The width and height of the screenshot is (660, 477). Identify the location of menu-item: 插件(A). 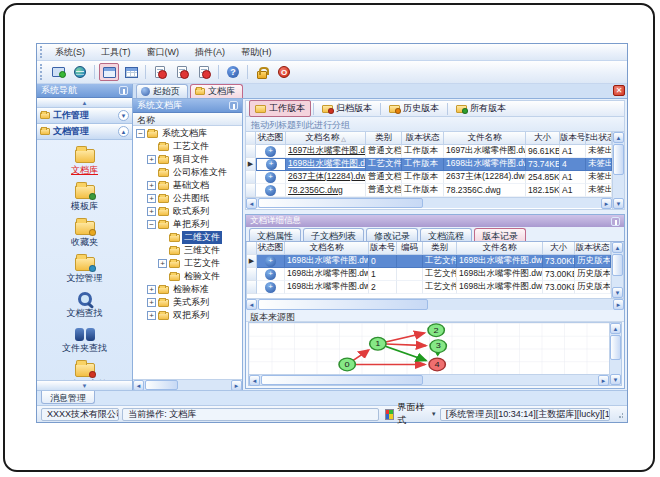
(210, 52).